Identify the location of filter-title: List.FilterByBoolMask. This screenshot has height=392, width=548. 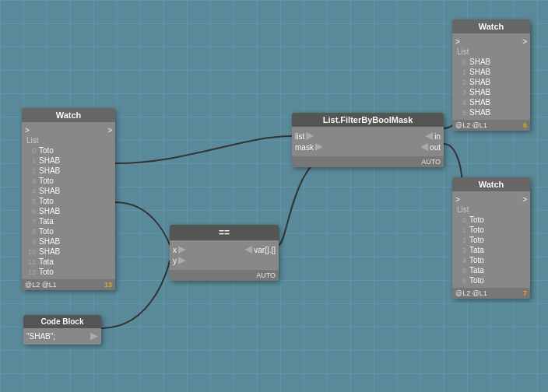
(368, 120).